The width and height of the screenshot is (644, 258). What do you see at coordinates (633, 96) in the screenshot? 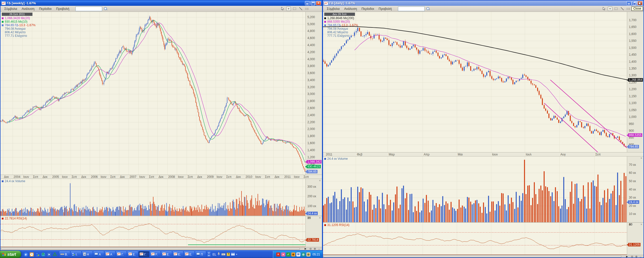
I see `axis-tick-label: 1,150` at bounding box center [633, 96].